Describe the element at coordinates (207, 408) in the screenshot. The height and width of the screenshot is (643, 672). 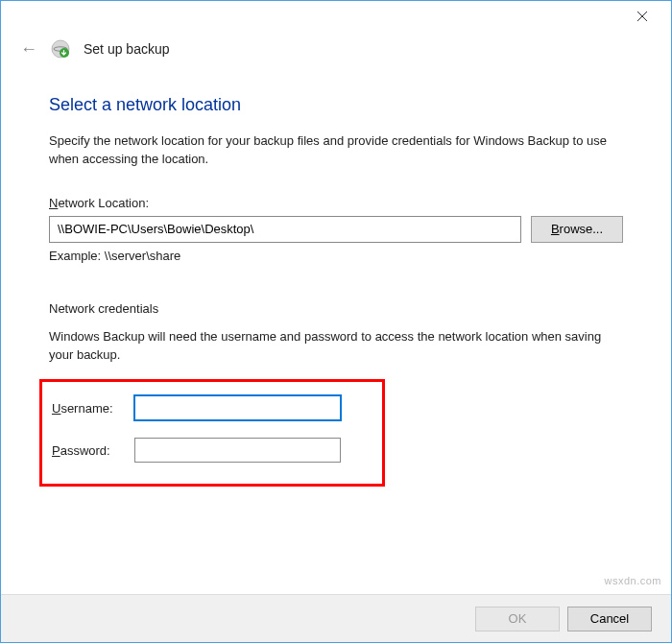
I see `username-row: Username:` at that location.